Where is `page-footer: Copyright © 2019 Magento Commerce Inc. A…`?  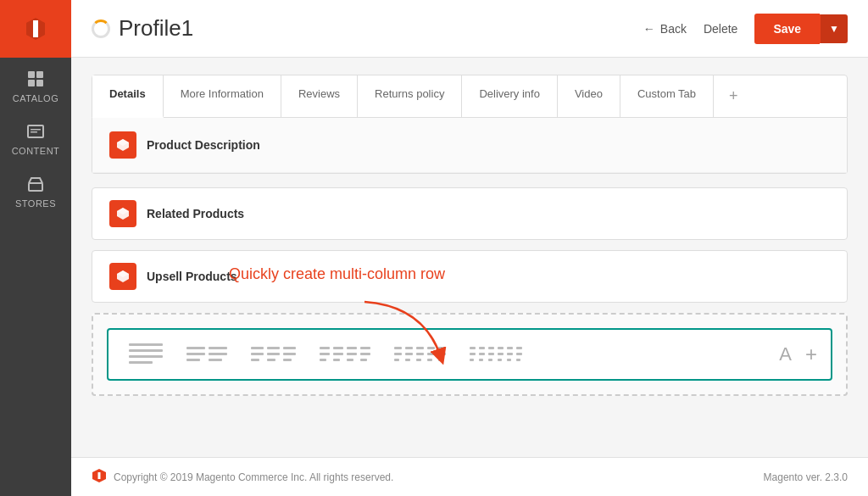
page-footer: Copyright © 2019 Magento Commerce Inc. A… is located at coordinates (470, 476).